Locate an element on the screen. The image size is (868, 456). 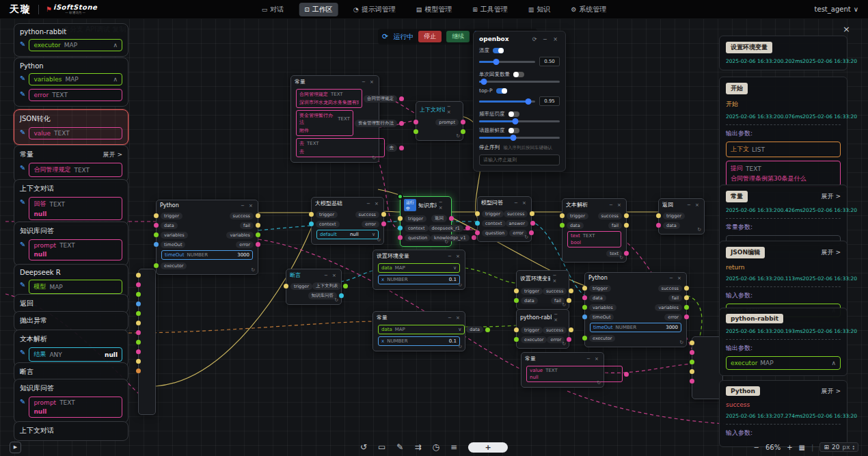
node-field: valueTEXTnull is located at coordinates (574, 374).